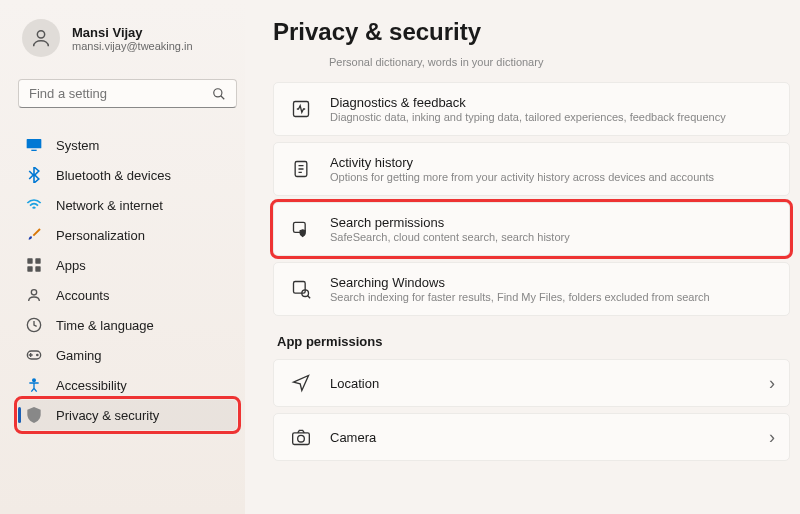 This screenshot has height=514, width=800. I want to click on nav-accessibility: Accessibility, so click(128, 385).